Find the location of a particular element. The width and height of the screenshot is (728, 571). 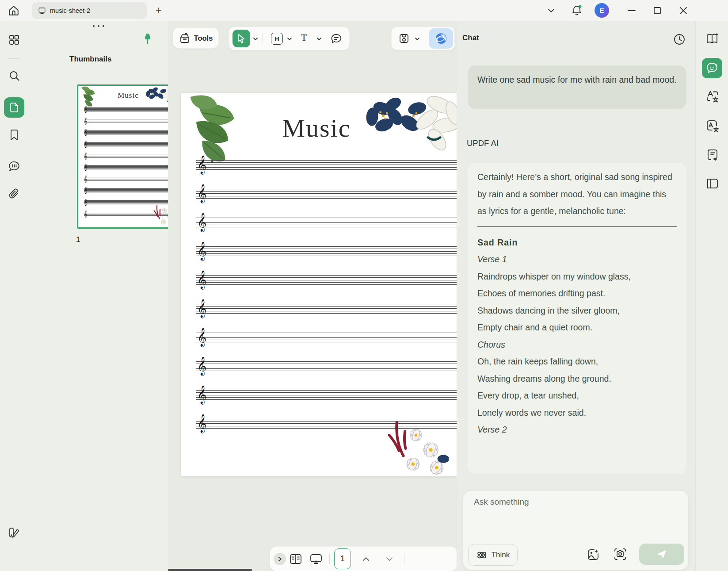

select-tool-button is located at coordinates (241, 38).